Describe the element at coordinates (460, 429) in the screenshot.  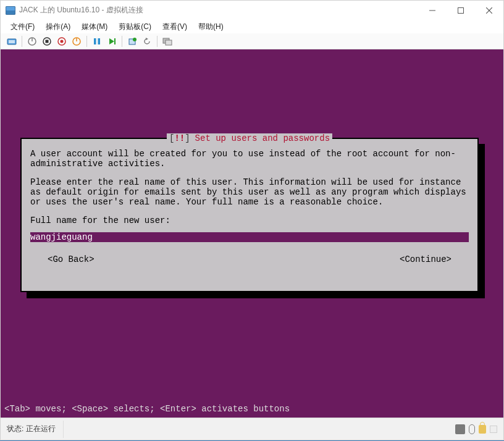
I see `keyboard-icon` at that location.